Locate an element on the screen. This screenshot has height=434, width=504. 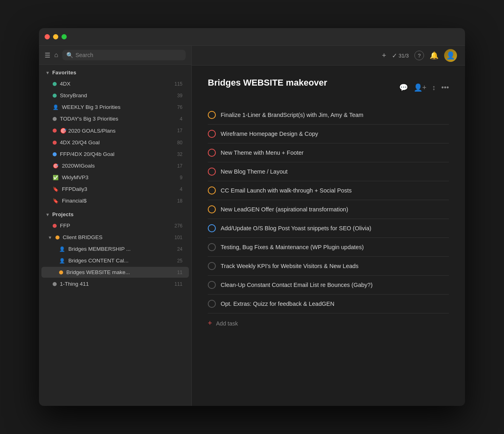
favorites-section-header: ▼ Favorites is located at coordinates (115, 72).